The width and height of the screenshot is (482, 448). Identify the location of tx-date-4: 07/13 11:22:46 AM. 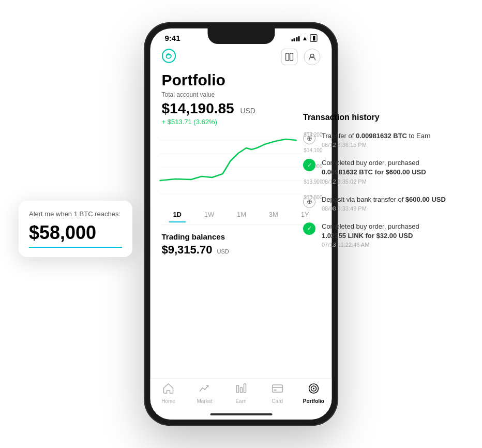
(393, 245).